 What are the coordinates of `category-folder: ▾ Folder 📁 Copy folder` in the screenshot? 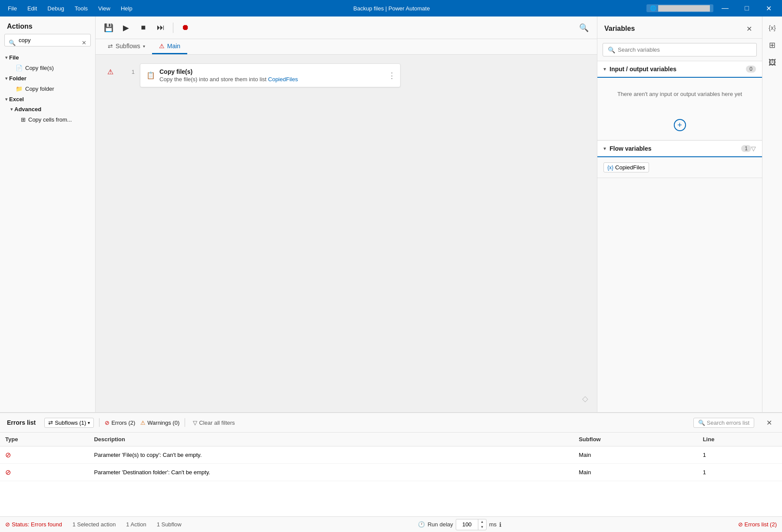 It's located at (48, 84).